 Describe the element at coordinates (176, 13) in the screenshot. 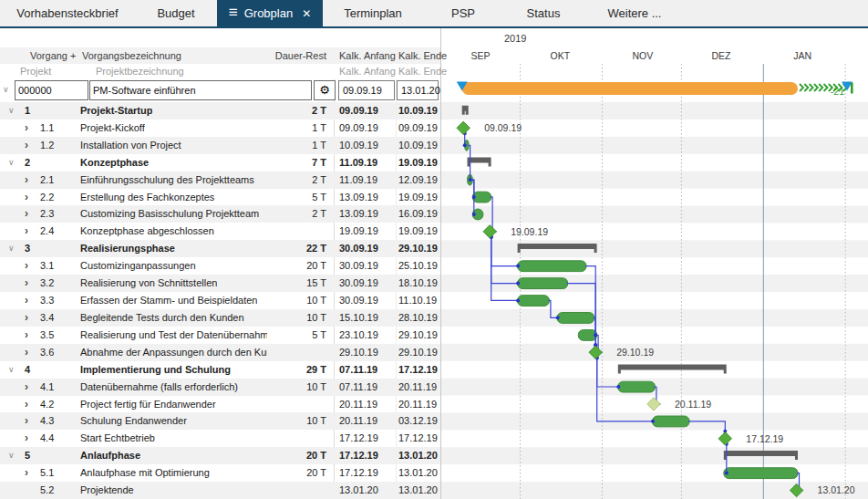

I see `tab-budget: Budget` at that location.